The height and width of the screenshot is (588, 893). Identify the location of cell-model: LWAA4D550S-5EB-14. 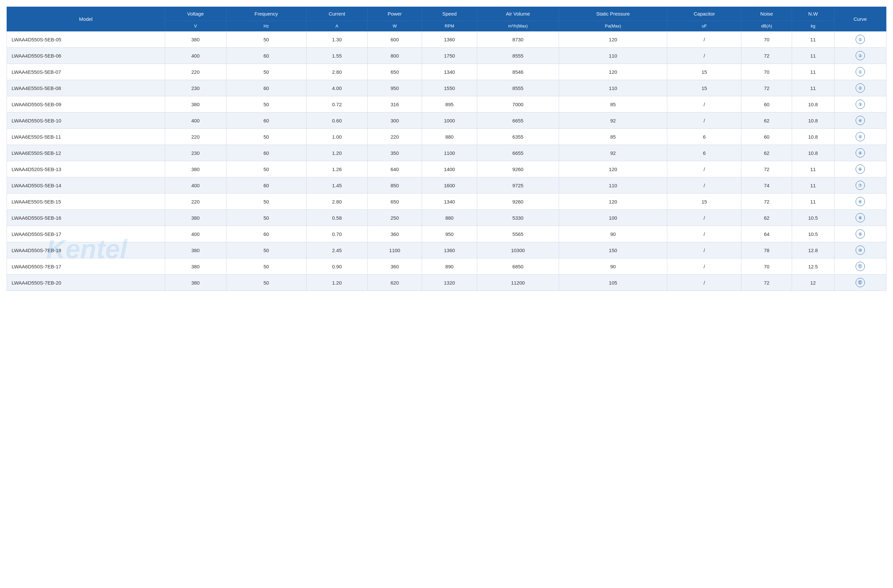
(86, 185).